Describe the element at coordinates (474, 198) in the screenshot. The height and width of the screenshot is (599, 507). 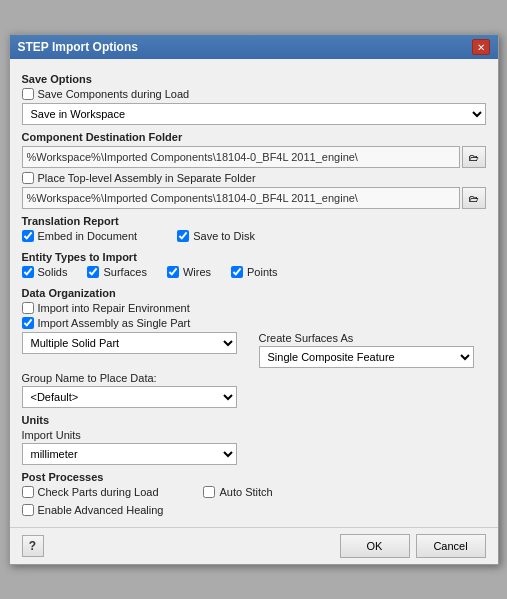
I see `browse2-button: 🗁` at that location.